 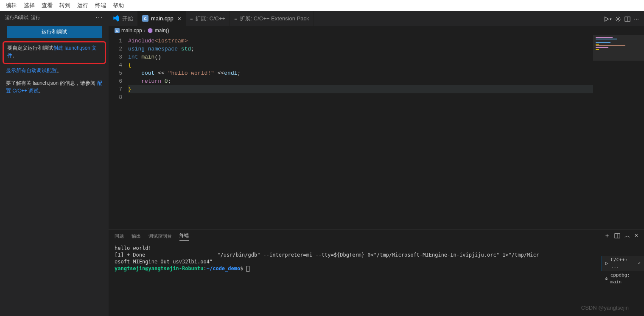 What do you see at coordinates (123, 19) in the screenshot?
I see `tab-welcome: 开始` at bounding box center [123, 19].